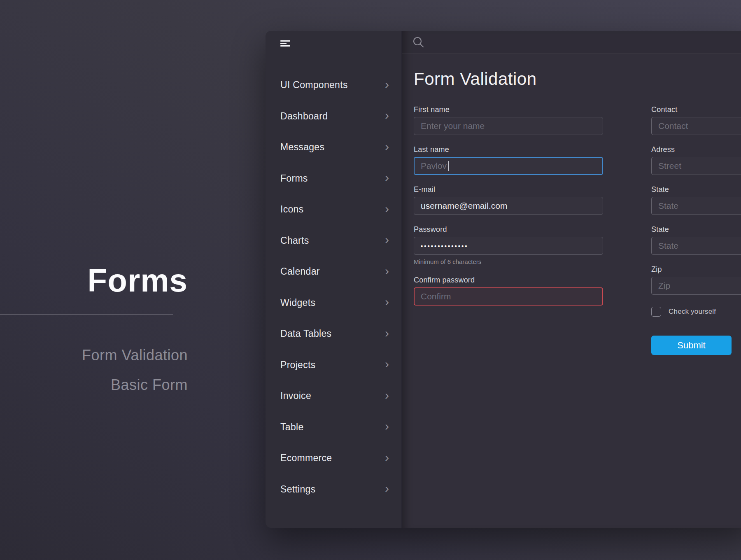  I want to click on field-label: E-mail, so click(508, 189).